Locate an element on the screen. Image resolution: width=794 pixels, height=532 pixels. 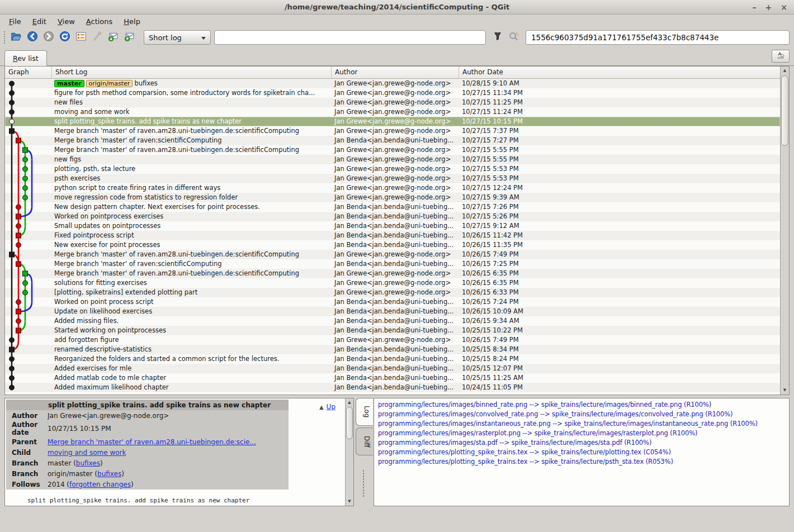
table-row: Worked on point process scriptJan Benda<… is located at coordinates (393, 302).